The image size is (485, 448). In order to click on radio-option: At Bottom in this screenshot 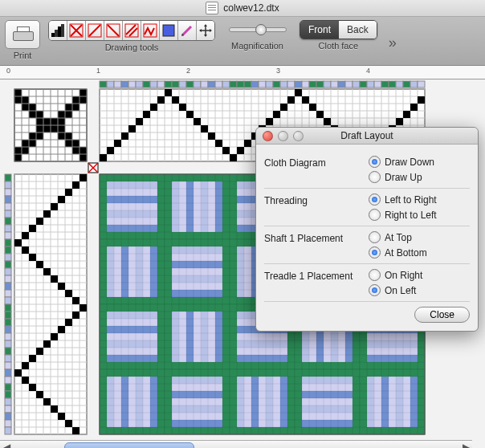, I will do `click(398, 252)`.